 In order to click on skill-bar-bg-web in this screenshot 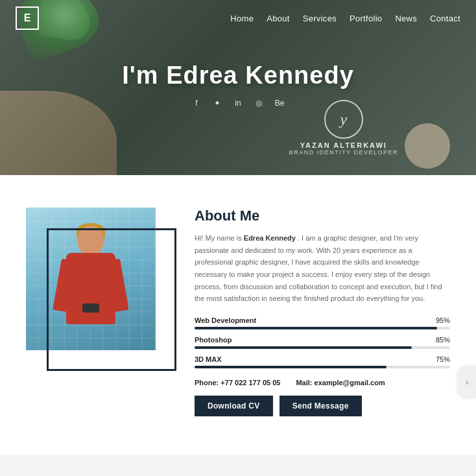, I will do `click(322, 328)`.